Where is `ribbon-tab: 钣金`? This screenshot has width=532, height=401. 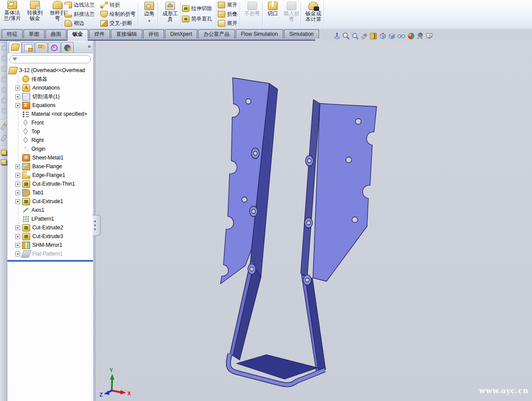 ribbon-tab: 钣金 is located at coordinates (78, 35).